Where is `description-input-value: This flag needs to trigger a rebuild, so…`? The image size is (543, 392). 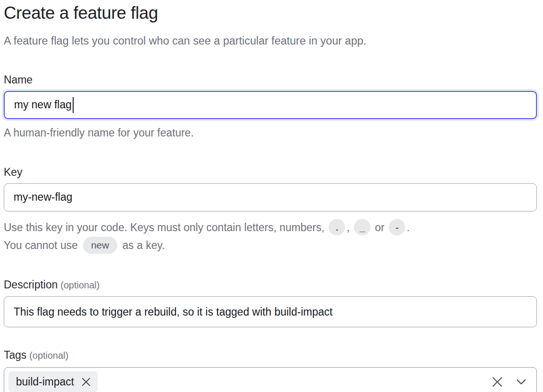 description-input-value: This flag needs to trigger a rebuild, so… is located at coordinates (173, 312).